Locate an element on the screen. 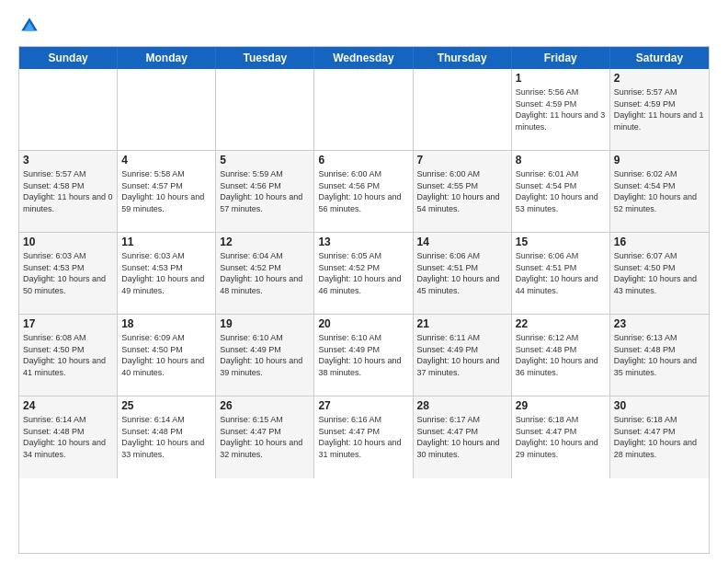 This screenshot has height=563, width=728. cell-date: 12 is located at coordinates (265, 242).